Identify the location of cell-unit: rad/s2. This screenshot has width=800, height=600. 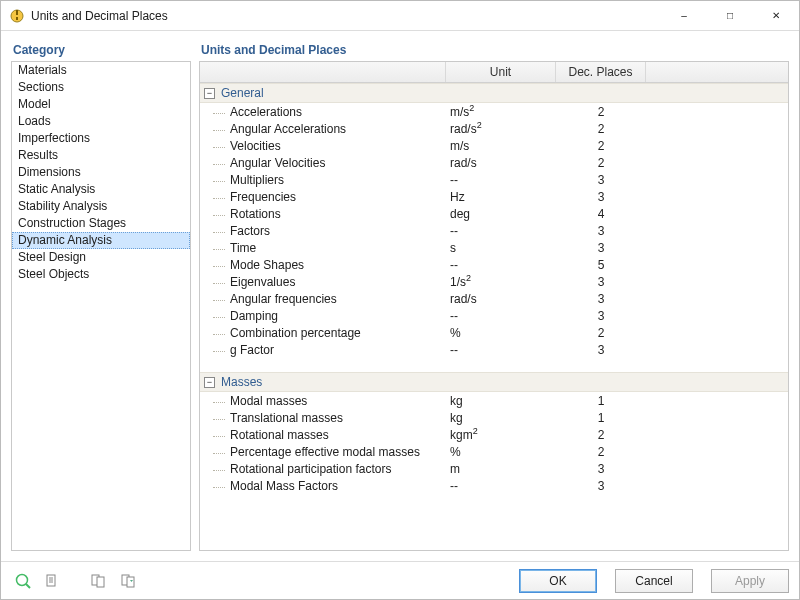
(501, 129).